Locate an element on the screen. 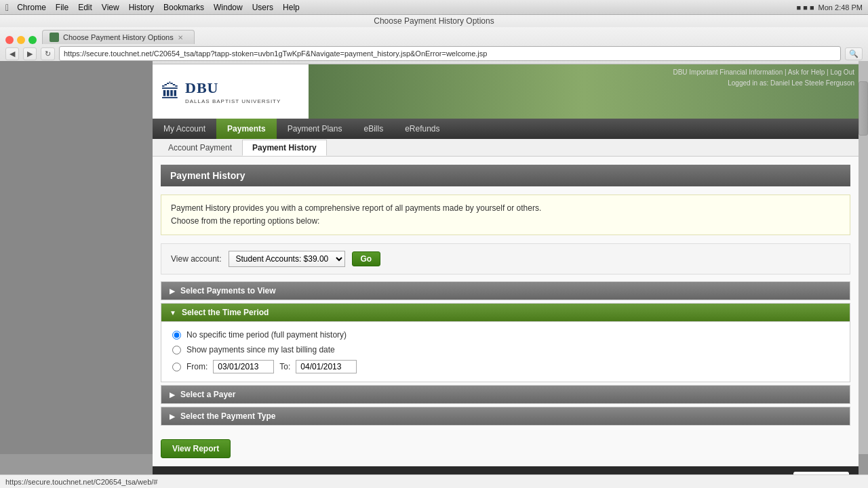 The image size is (868, 488). from-date-input is located at coordinates (243, 367).